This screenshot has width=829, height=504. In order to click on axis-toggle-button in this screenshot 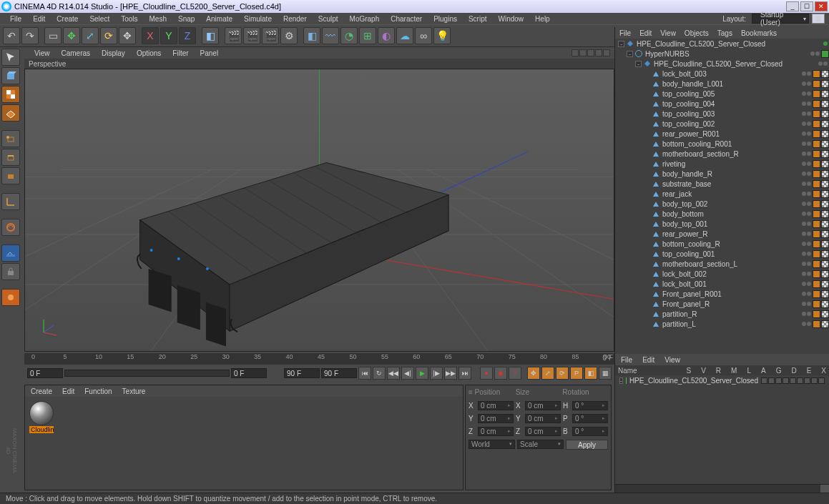, I will do `click(11, 202)`.